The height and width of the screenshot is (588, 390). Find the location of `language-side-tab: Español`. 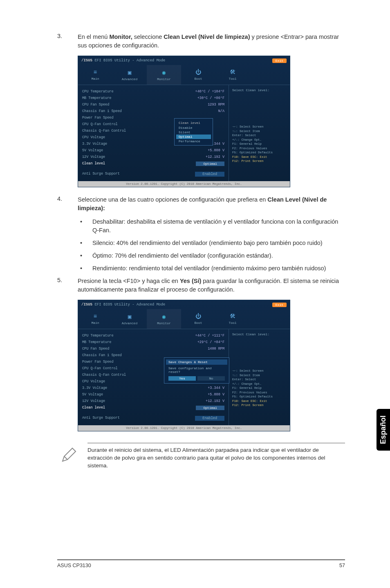

language-side-tab: Español is located at coordinates (383, 430).